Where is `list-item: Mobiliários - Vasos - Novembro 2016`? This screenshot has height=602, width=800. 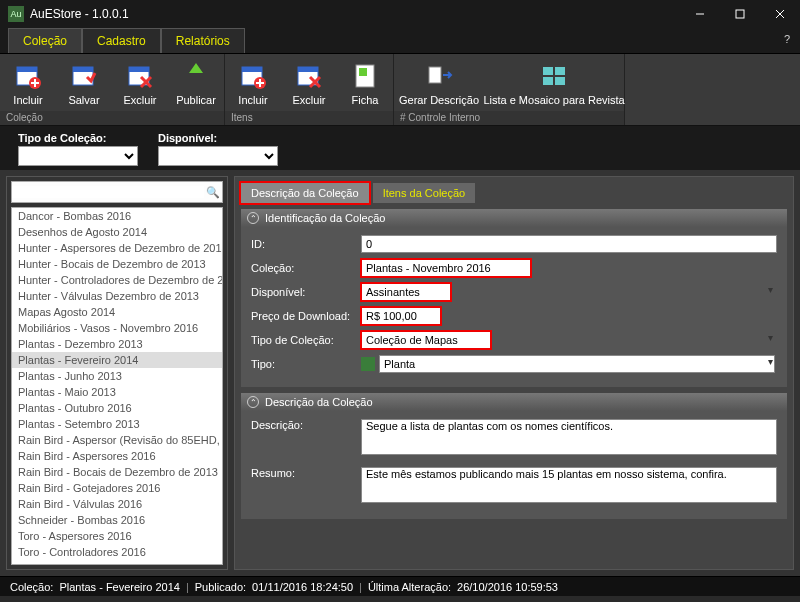 list-item: Mobiliários - Vasos - Novembro 2016 is located at coordinates (117, 328).